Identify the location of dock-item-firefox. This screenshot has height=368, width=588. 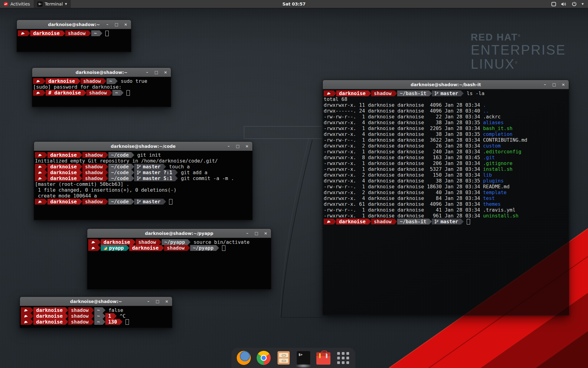
(244, 358).